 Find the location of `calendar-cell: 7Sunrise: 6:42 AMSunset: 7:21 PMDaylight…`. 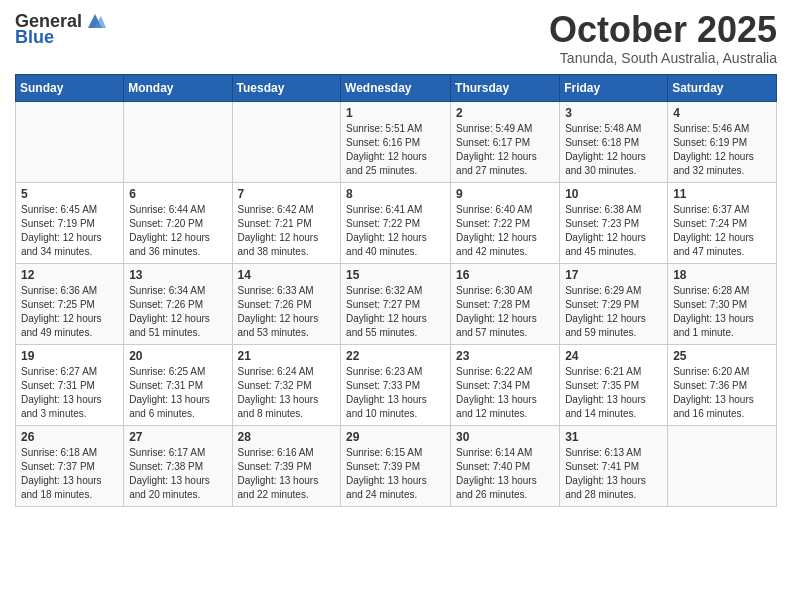

calendar-cell: 7Sunrise: 6:42 AMSunset: 7:21 PMDaylight… is located at coordinates (286, 222).